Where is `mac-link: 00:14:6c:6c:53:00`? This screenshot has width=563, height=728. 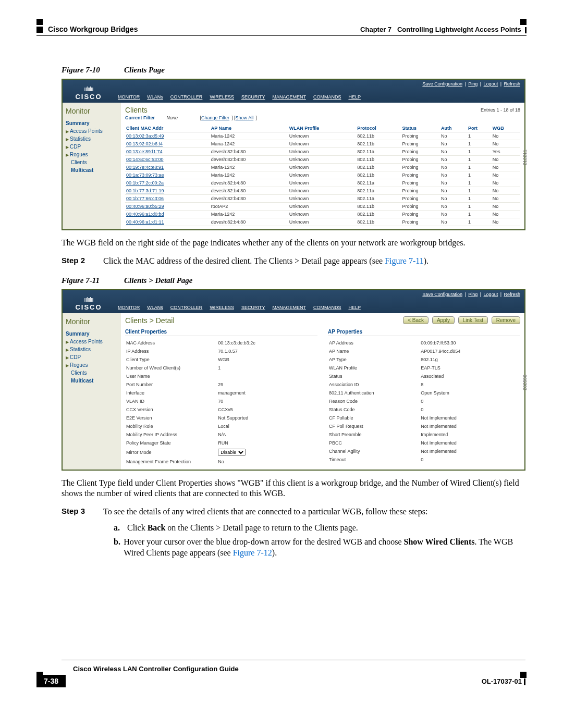
mac-link: 00:14:6c:6c:53:00 is located at coordinates (168, 159).